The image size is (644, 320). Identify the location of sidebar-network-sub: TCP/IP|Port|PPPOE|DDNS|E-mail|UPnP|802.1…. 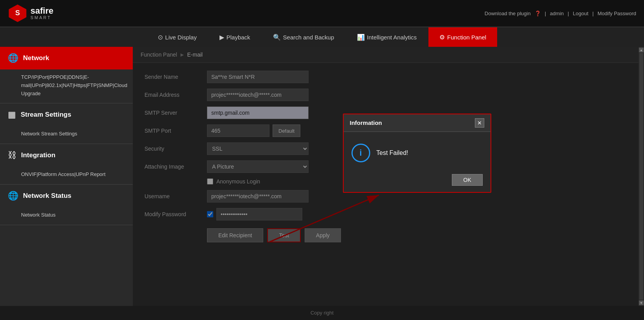
(66, 86).